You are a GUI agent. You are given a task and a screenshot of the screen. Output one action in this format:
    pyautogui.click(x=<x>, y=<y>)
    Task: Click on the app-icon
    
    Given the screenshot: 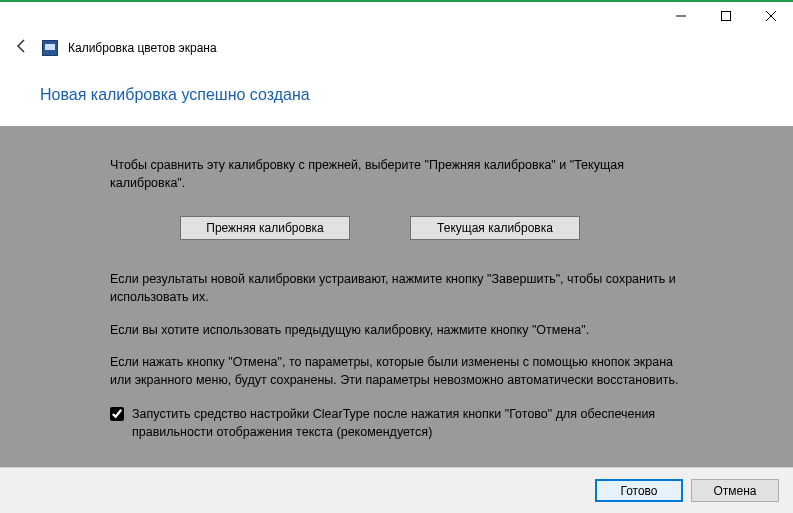 What is the action you would take?
    pyautogui.click(x=50, y=48)
    